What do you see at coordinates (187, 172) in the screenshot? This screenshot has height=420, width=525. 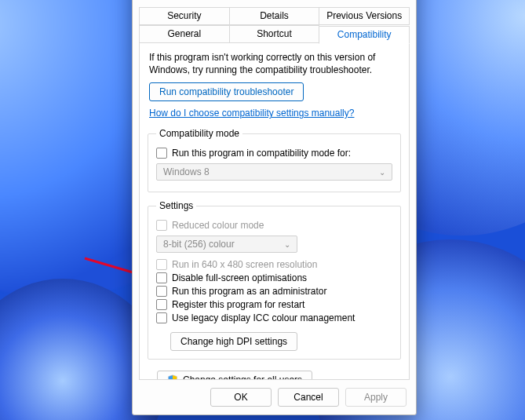 I see `compat-mode-dropdown-value: Windows 8` at bounding box center [187, 172].